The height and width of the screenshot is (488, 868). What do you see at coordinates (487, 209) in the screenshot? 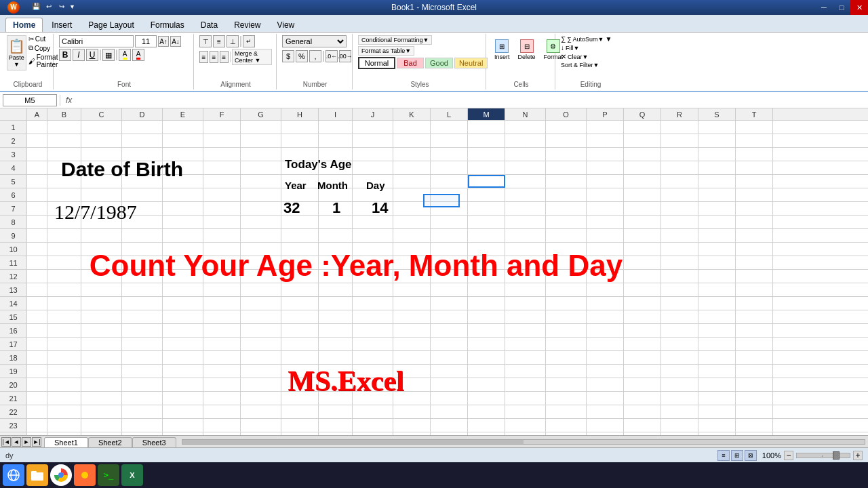
I see `cell-m7` at bounding box center [487, 209].